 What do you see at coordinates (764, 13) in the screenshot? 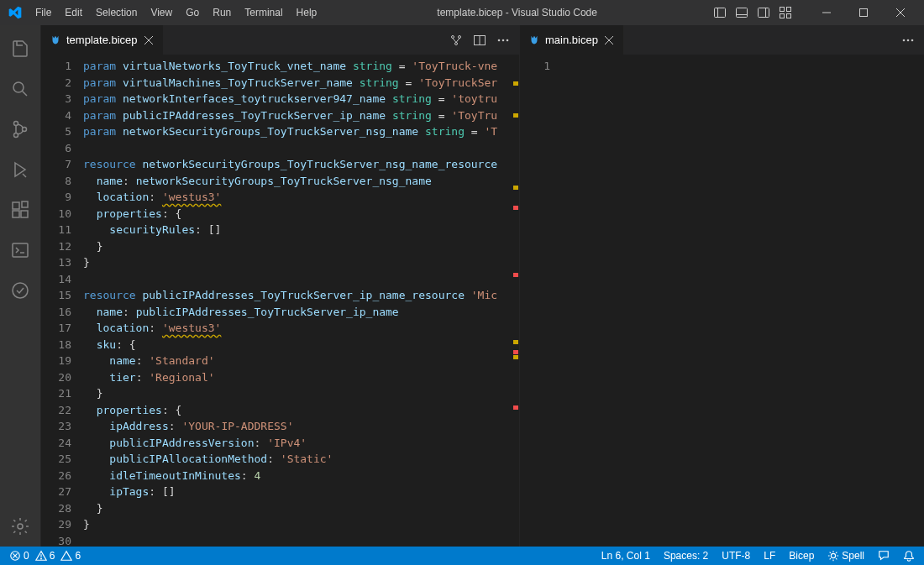
I see `layout-right-icon` at bounding box center [764, 13].